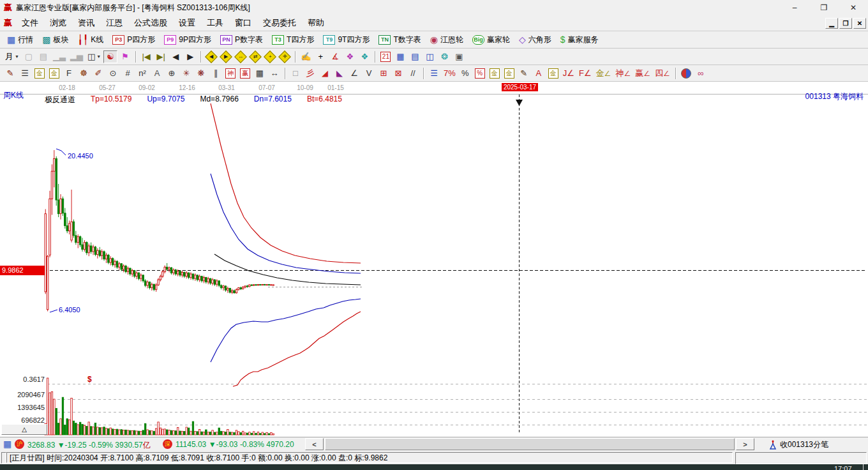  I want to click on toolbar-hexagon-button: ◇六角形, so click(535, 40).